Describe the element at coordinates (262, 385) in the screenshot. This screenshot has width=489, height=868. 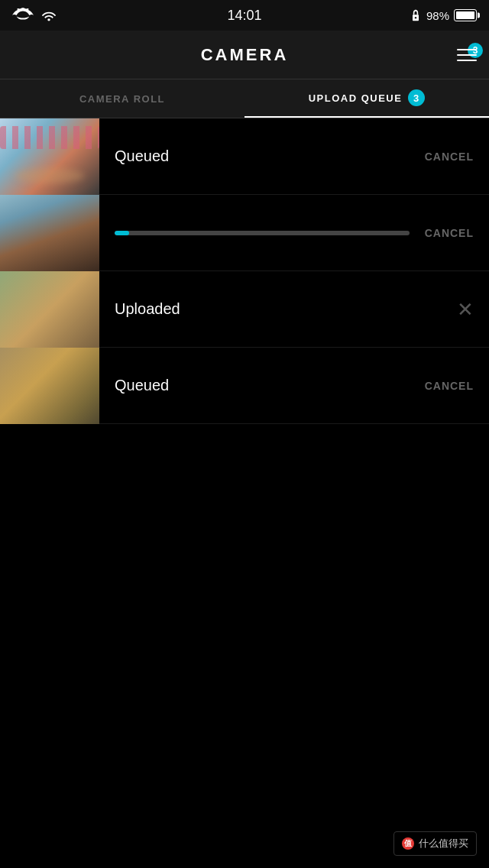
I see `item-4-info: Queued` at that location.